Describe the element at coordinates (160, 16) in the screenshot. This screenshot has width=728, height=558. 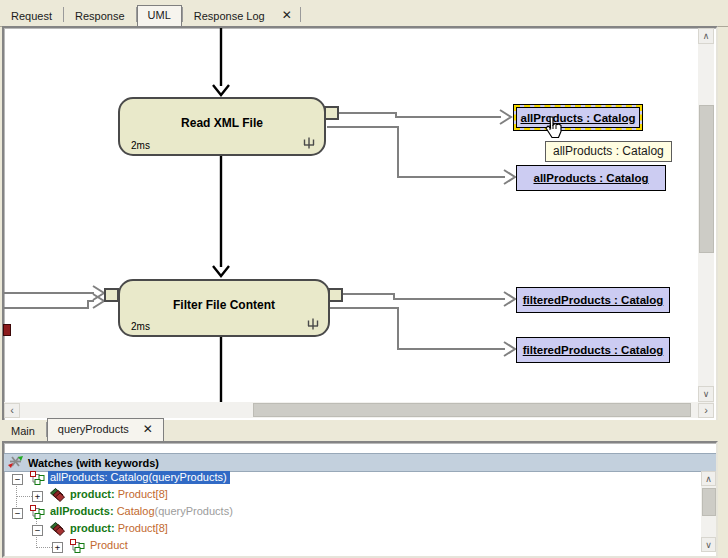
I see `tab-uml: UML` at that location.